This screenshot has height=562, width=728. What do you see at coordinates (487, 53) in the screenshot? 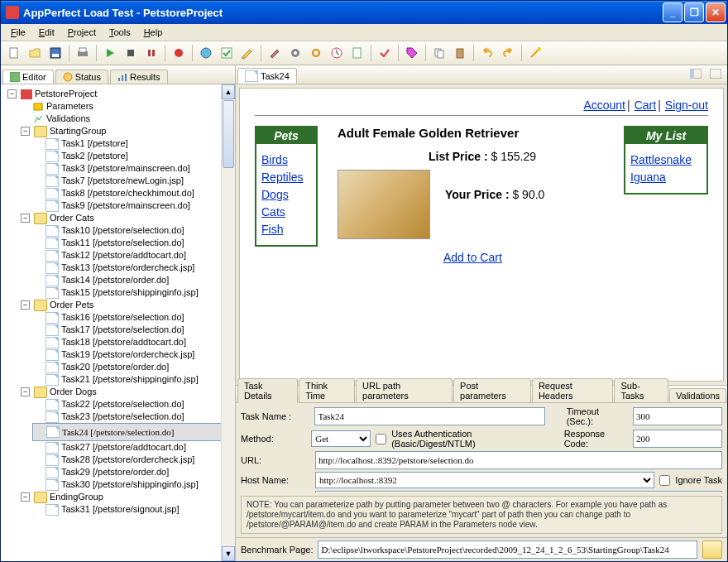
I see `undo-icon` at bounding box center [487, 53].